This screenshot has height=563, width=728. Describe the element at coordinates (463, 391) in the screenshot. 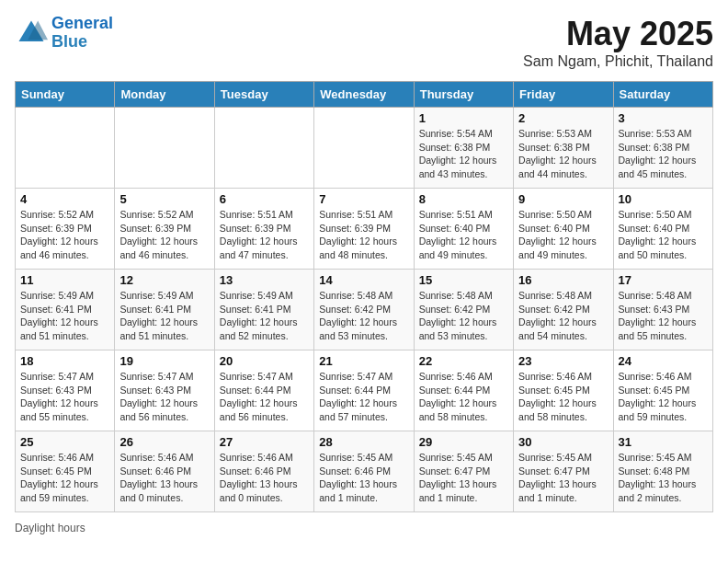

I see `day-cell: 22Sunrise: 5:46 AM Sunset: 6:44 PM Dayli…` at that location.